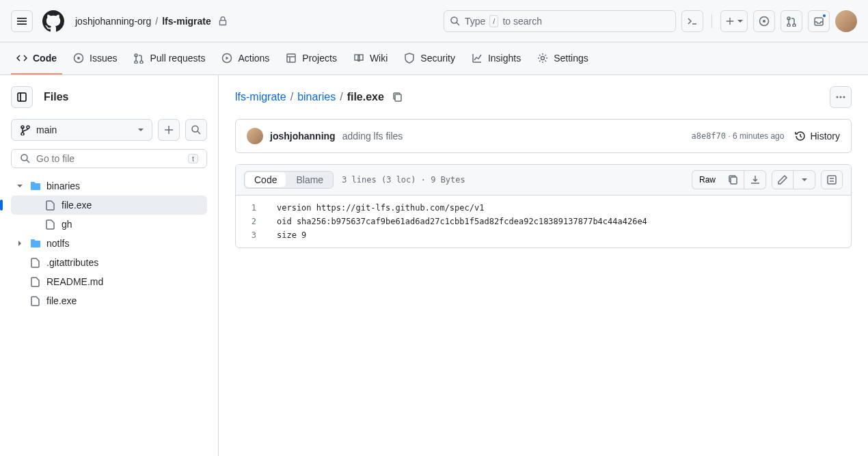 The height and width of the screenshot is (456, 868). What do you see at coordinates (72, 263) in the screenshot?
I see `tree-label: .gitattributes` at bounding box center [72, 263].